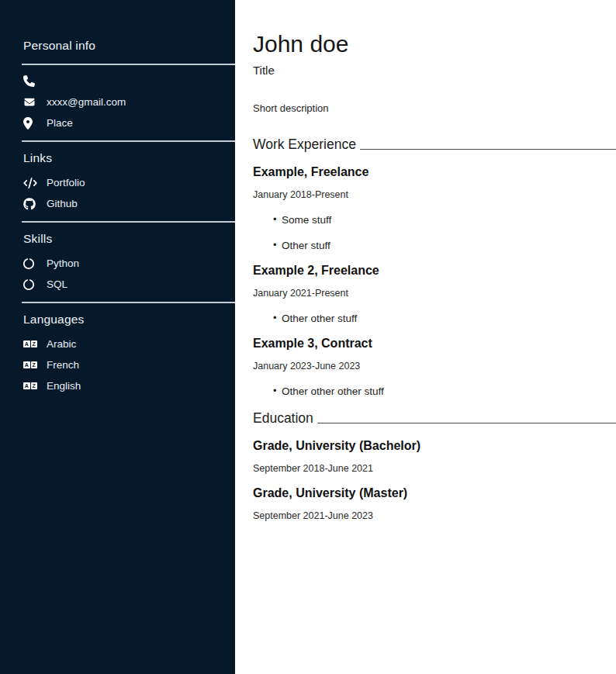 The height and width of the screenshot is (674, 616). I want to click on phone-icon, so click(30, 81).